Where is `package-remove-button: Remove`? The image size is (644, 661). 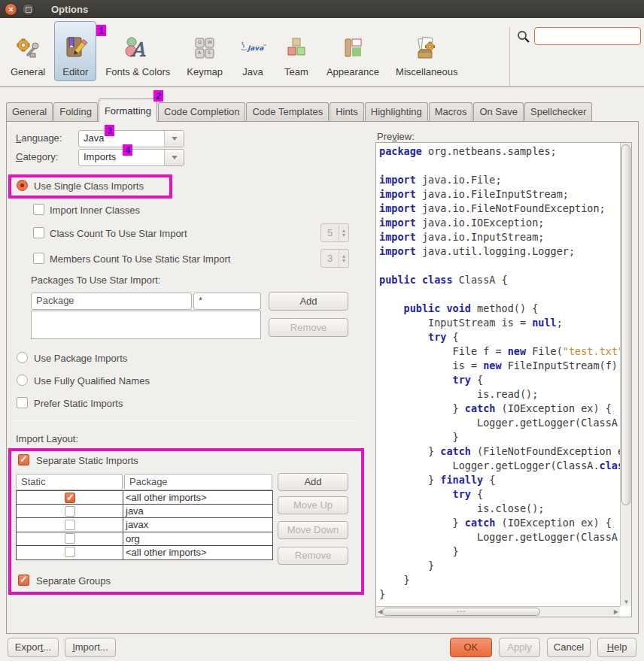 package-remove-button: Remove is located at coordinates (308, 328).